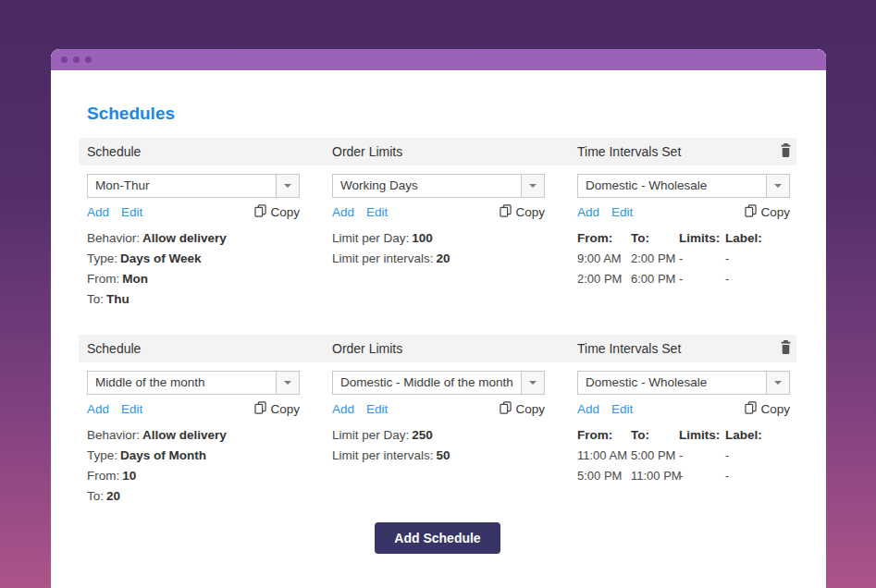 This screenshot has width=876, height=588. What do you see at coordinates (438, 186) in the screenshot?
I see `order-limits-select: Working Days` at bounding box center [438, 186].